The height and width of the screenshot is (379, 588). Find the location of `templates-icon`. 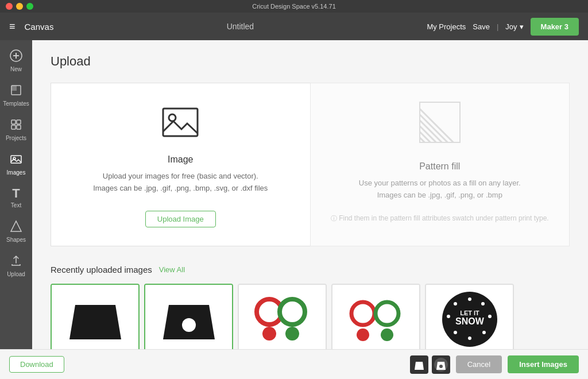

templates-icon is located at coordinates (16, 91).